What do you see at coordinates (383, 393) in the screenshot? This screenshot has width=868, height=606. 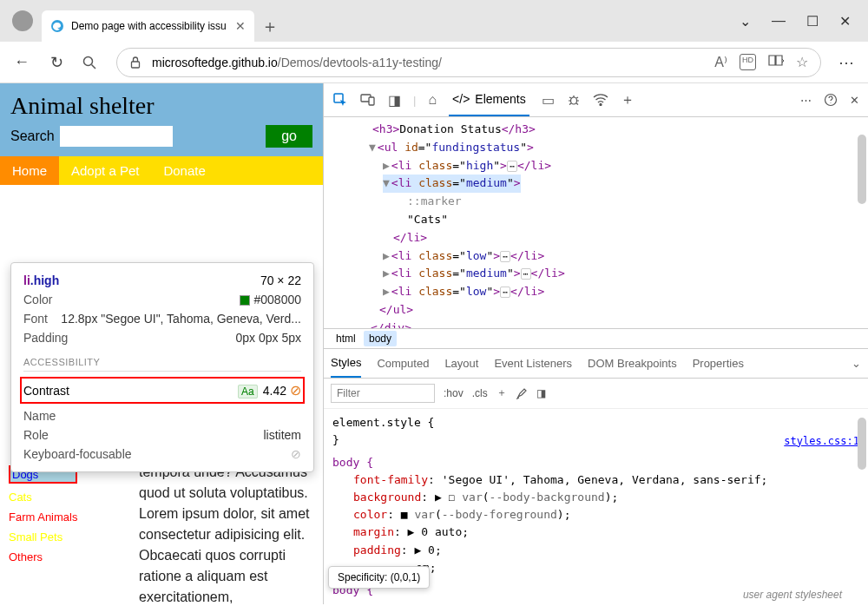 I see `styles-filter-input` at bounding box center [383, 393].